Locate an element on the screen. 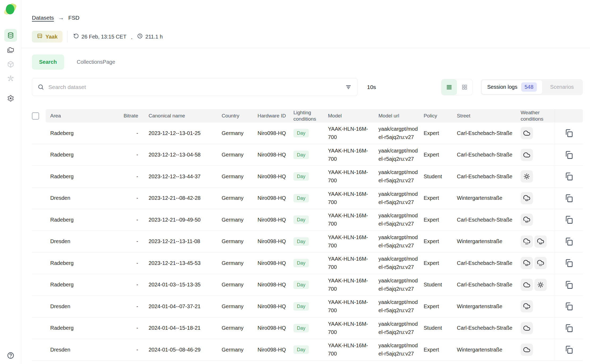 The width and height of the screenshot is (590, 364). table-row: Radeberg - 2024-01-04--15-18-21 Germany … is located at coordinates (307, 328).